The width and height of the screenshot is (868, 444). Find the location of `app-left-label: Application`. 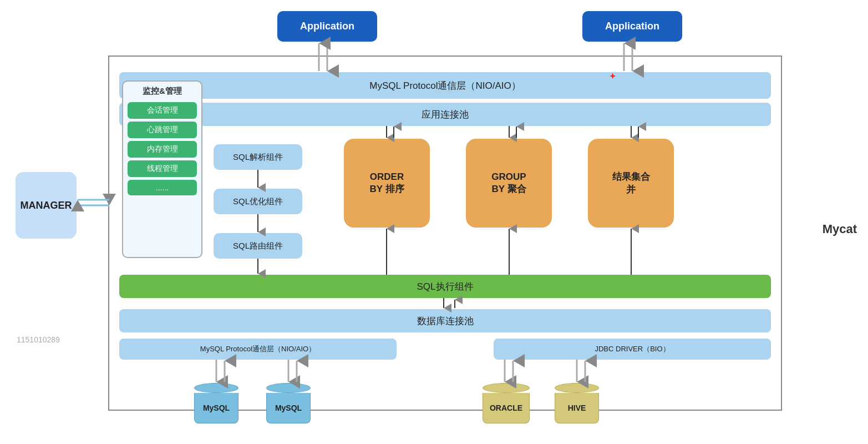

app-left-label: Application is located at coordinates (327, 27).